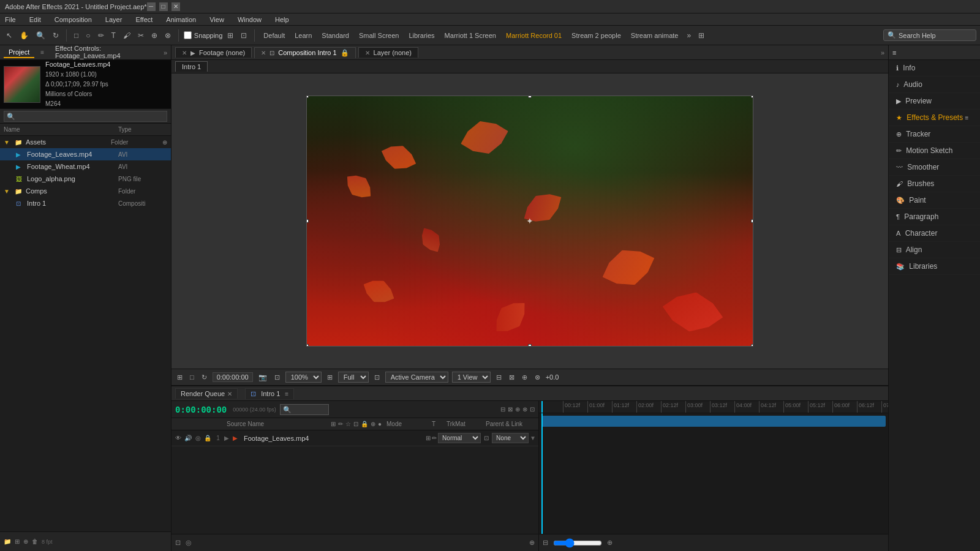  Describe the element at coordinates (935, 84) in the screenshot. I see `panel-item-audio: ♪ Audio` at that location.